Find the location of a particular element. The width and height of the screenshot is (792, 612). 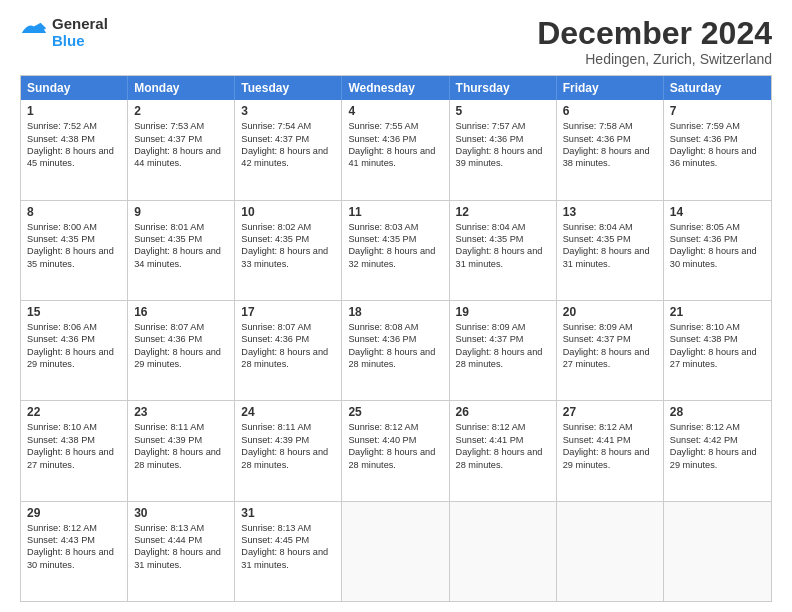

day-number: 4 is located at coordinates (395, 111).